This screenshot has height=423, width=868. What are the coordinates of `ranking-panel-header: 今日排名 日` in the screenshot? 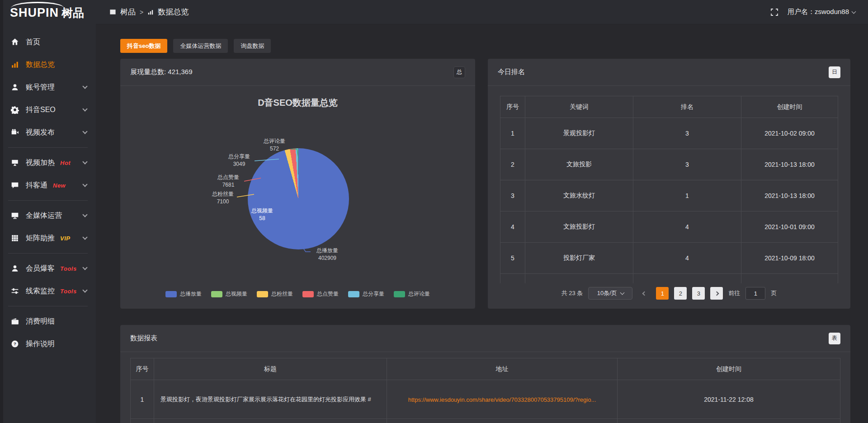 It's located at (669, 72).